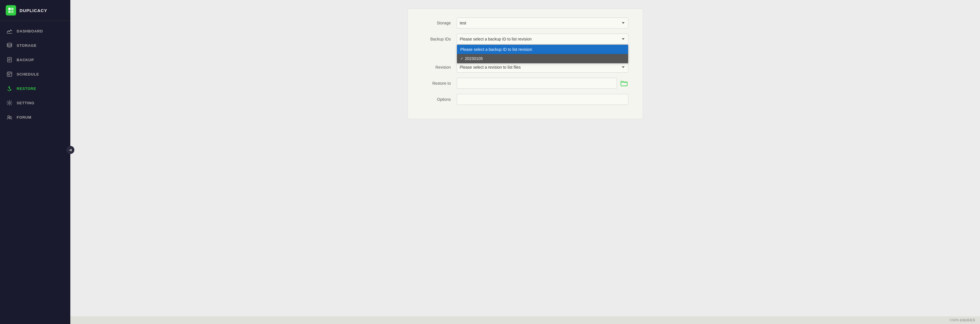 The width and height of the screenshot is (980, 324). Describe the element at coordinates (542, 59) in the screenshot. I see `dropdown-option-20230105: ✓ 20230105` at that location.